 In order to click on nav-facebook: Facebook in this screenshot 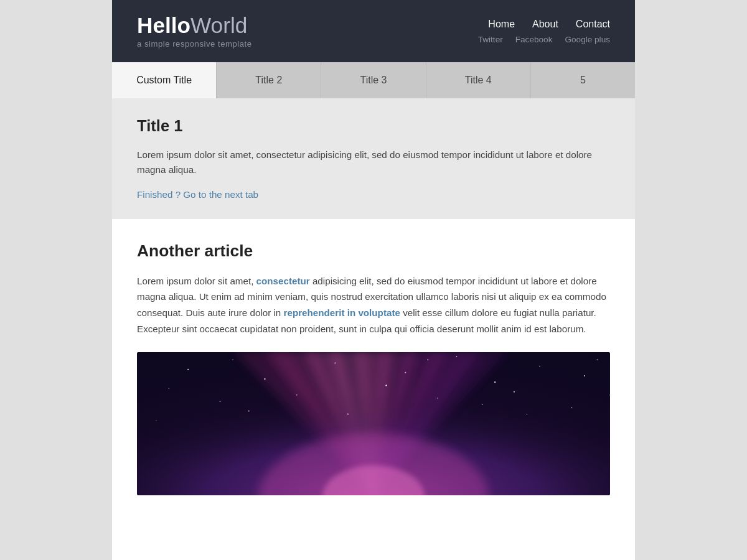, I will do `click(534, 40)`.